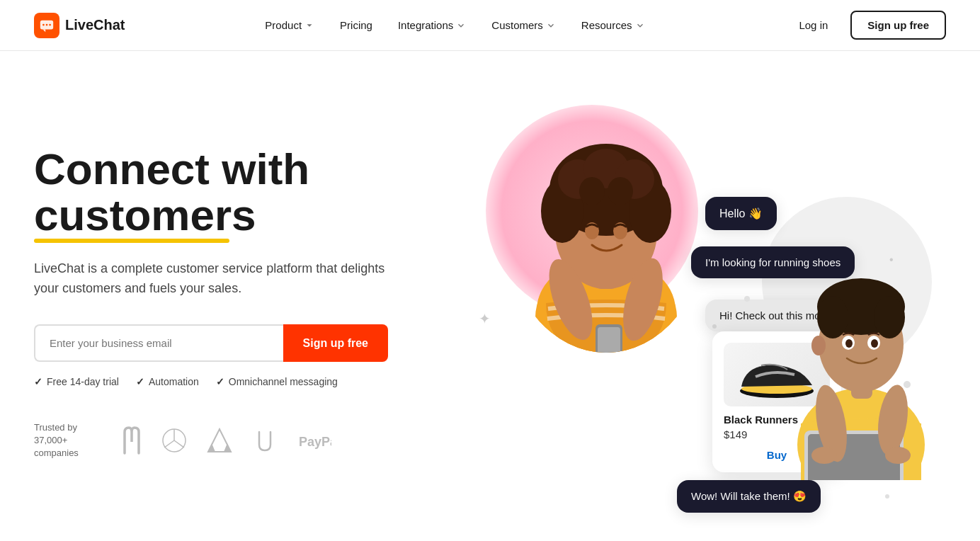  Describe the element at coordinates (898, 25) in the screenshot. I see `signup-nav-button: Sign up free` at that location.